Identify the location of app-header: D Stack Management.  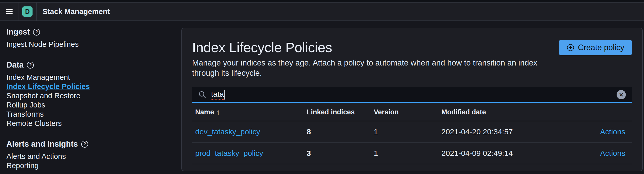
(322, 12).